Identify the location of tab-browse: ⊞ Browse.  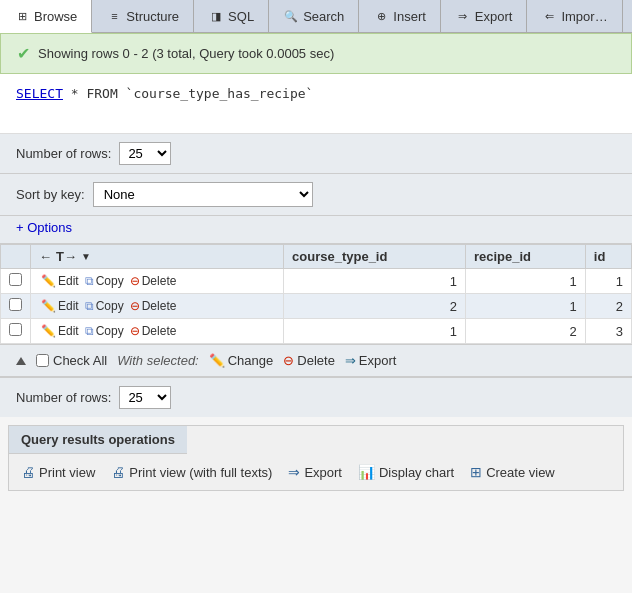
(46, 16).